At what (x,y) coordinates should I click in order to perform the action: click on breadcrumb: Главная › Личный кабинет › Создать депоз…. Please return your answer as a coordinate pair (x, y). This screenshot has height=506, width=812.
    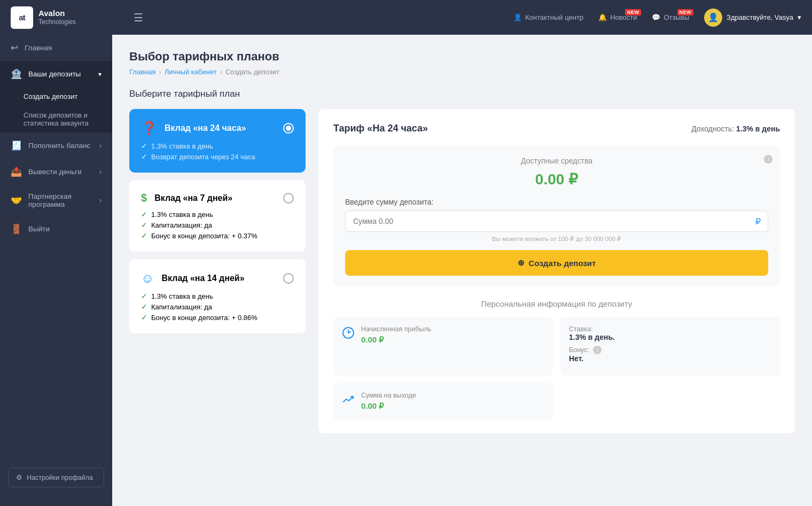
    Looking at the image, I should click on (462, 72).